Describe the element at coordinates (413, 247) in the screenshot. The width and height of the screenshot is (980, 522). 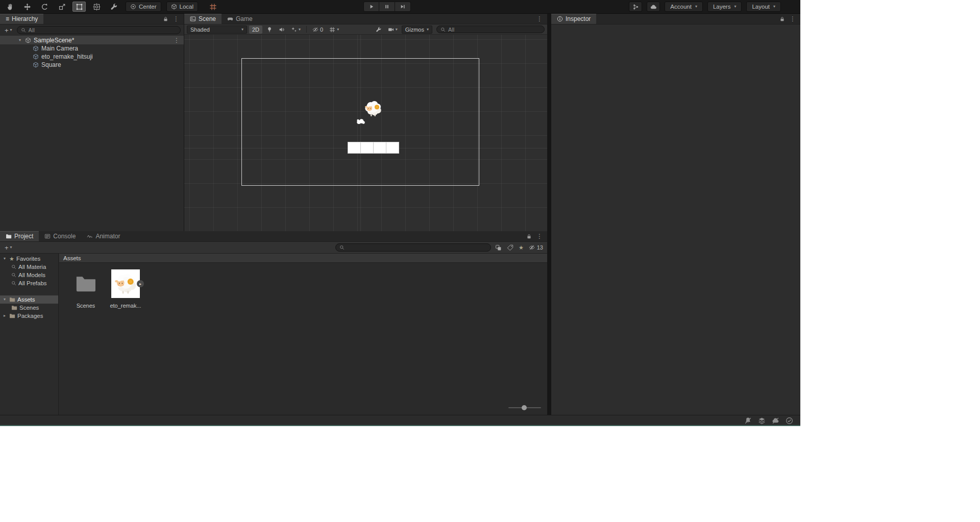
I see `project-search-field` at that location.